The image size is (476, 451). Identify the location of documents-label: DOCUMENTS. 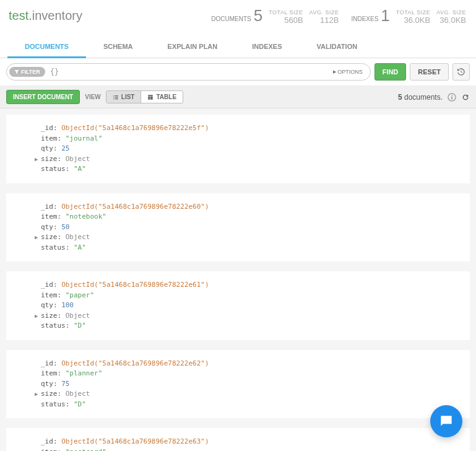
(231, 19).